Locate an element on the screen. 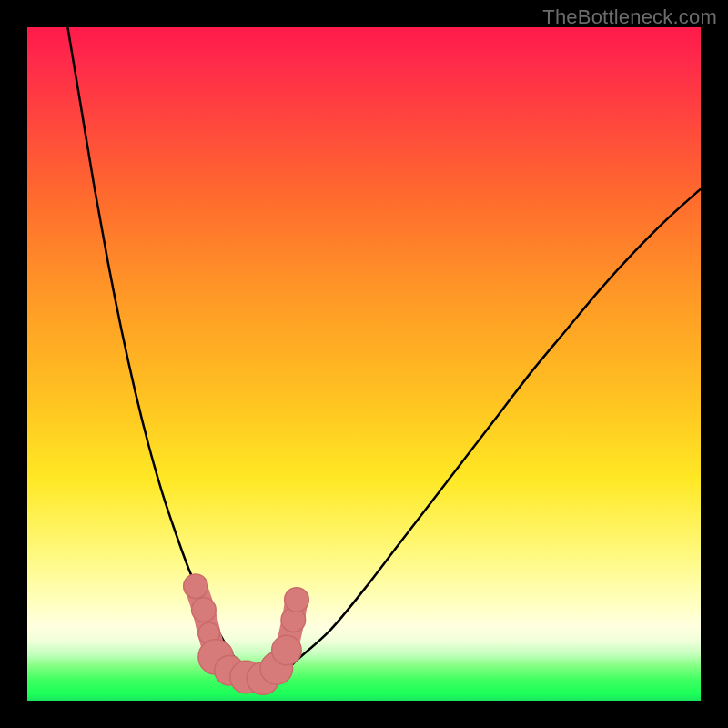  watermark-text: TheBottleneck.com is located at coordinates (630, 17).